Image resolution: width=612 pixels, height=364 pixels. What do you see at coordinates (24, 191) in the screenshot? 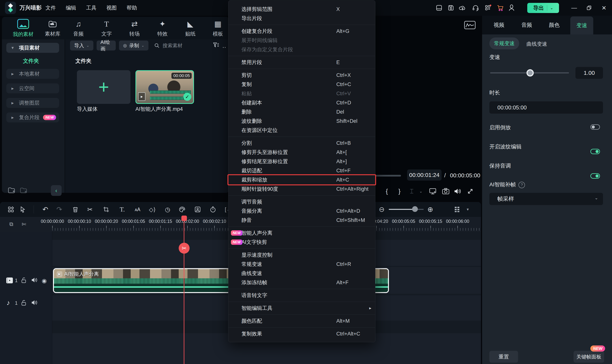
I see `delete-folder-icon` at bounding box center [24, 191].